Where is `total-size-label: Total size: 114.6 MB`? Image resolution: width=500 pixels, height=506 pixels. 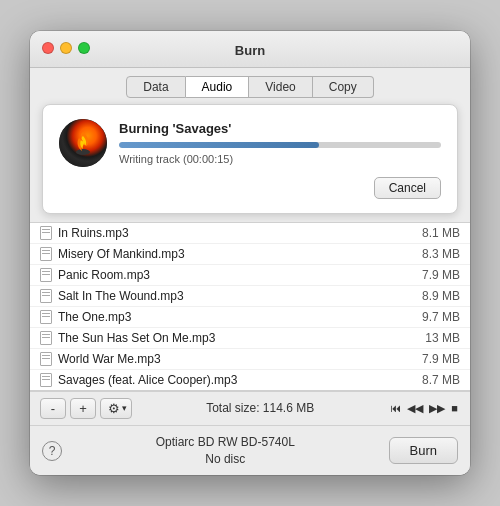 total-size-label: Total size: 114.6 MB is located at coordinates (260, 408).